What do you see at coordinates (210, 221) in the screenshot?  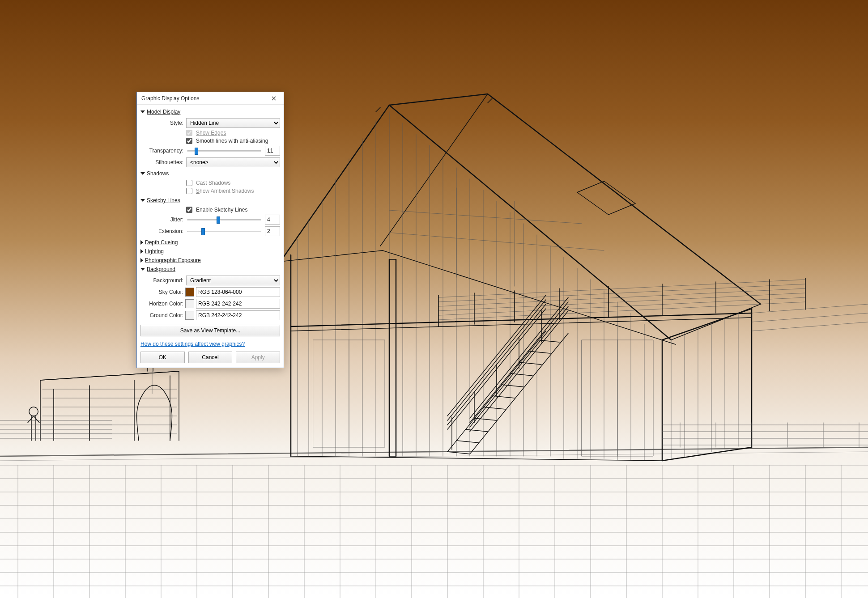 I see `section-body-sketchy-lines: Enable Sketchy Lines Jitter: Extension:` at bounding box center [210, 221].